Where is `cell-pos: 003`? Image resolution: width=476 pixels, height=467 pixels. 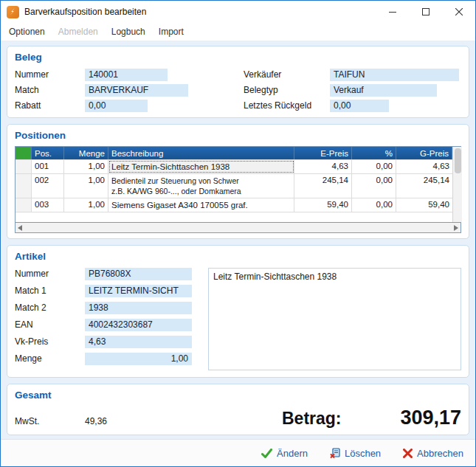 cell-pos: 003 is located at coordinates (48, 205).